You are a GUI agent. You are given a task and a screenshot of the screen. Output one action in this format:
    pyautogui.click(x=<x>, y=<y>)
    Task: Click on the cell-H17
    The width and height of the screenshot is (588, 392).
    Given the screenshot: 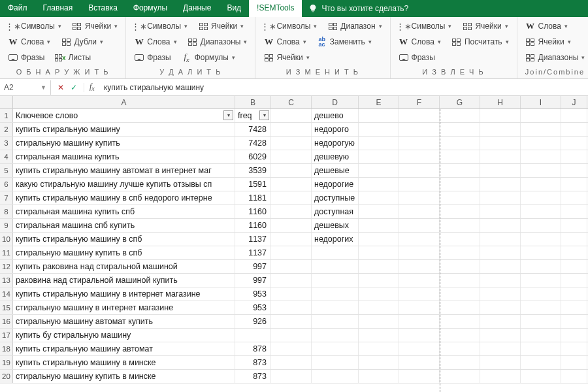 What is the action you would take?
    pyautogui.click(x=500, y=335)
    